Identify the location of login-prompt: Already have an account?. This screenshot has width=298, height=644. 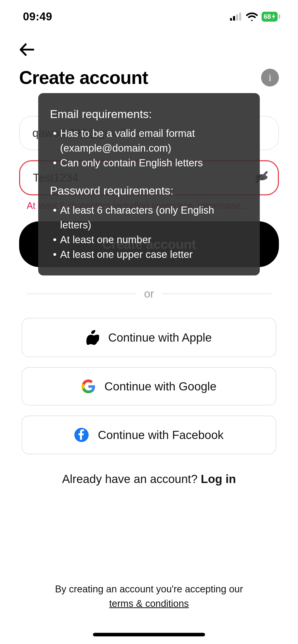
(131, 479).